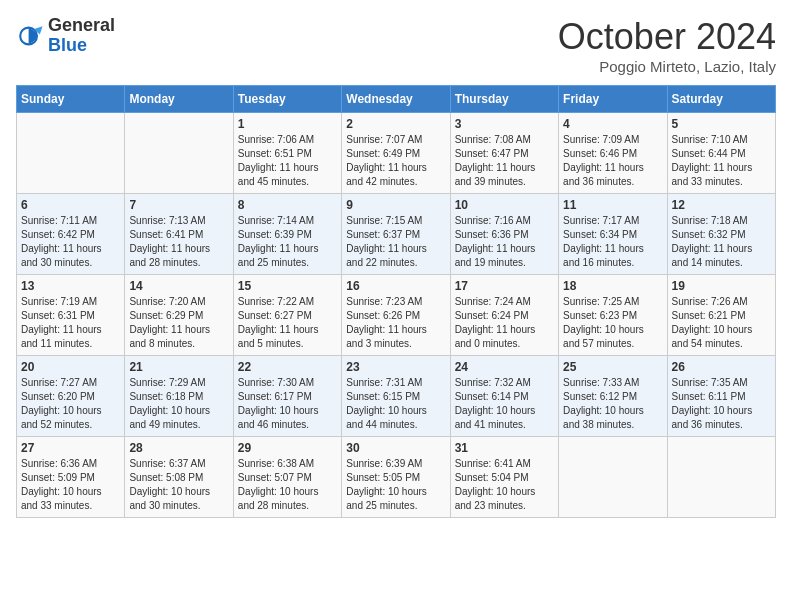  What do you see at coordinates (288, 367) in the screenshot?
I see `day-number: 22` at bounding box center [288, 367].